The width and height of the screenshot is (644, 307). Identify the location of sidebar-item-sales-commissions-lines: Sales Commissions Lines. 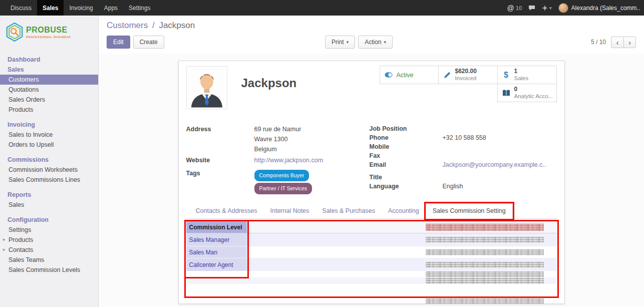
(49, 180).